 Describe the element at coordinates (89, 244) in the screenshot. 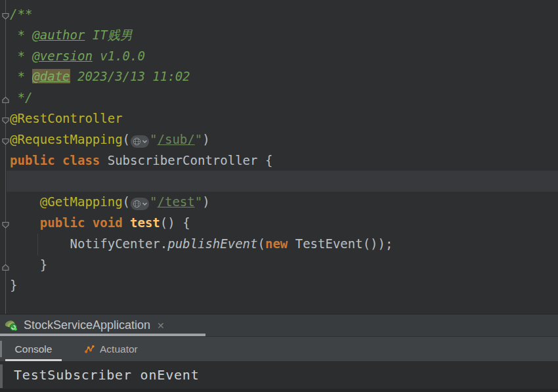

I see `code-token: NotifyCenter.` at that location.